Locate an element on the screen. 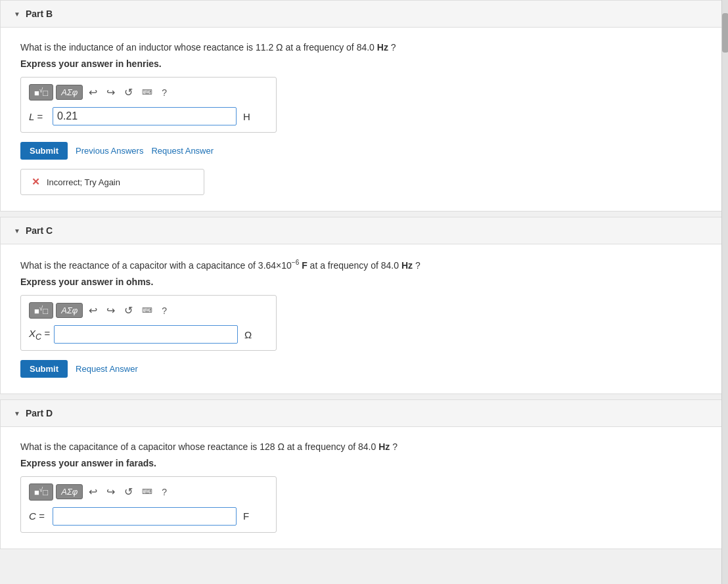 The width and height of the screenshot is (728, 584). part-b-request-btn: Request Answer is located at coordinates (183, 151).